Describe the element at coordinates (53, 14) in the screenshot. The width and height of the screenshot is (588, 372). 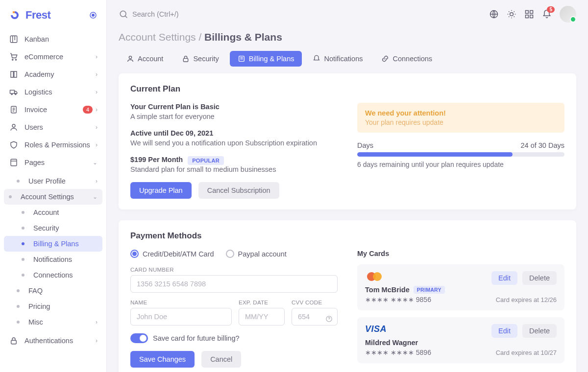
I see `brand: Frest` at that location.